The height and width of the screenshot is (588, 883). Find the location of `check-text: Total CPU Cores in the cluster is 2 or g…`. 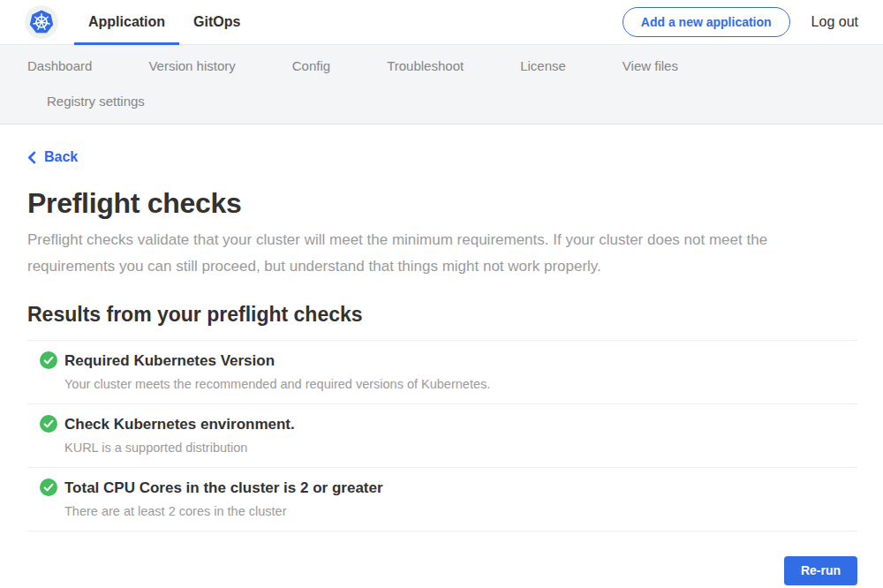

check-text: Total CPU Cores in the cluster is 2 or g… is located at coordinates (224, 499).